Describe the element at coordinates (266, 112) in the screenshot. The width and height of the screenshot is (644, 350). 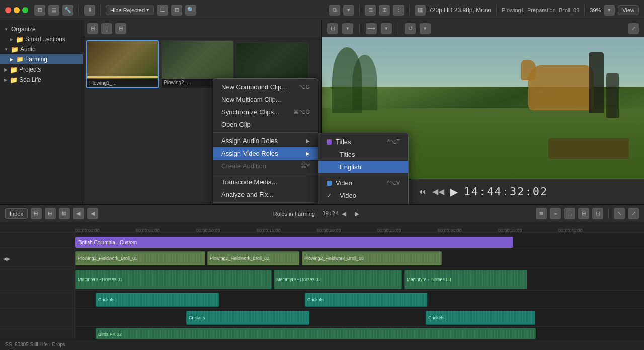
I see `cm-synchronize: Synchronize Clips... ⌘⌥G` at that location.